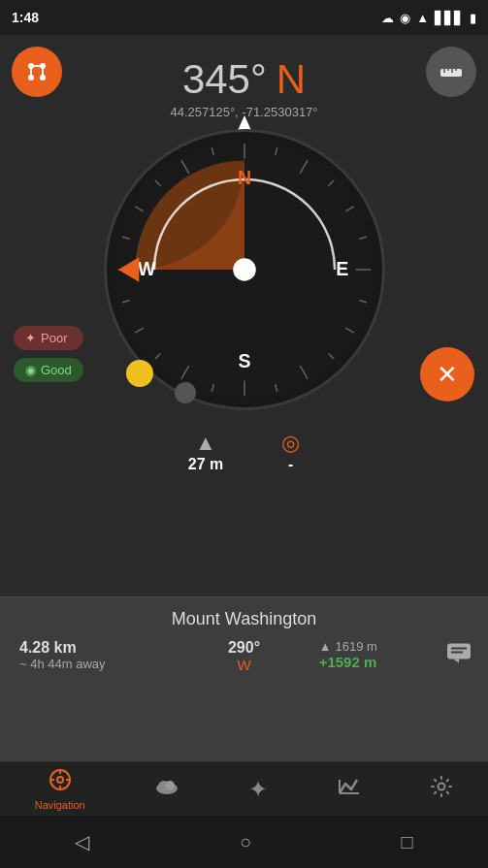 The height and width of the screenshot is (868, 488). Describe the element at coordinates (406, 17) in the screenshot. I see `location-icon: ◉` at that location.